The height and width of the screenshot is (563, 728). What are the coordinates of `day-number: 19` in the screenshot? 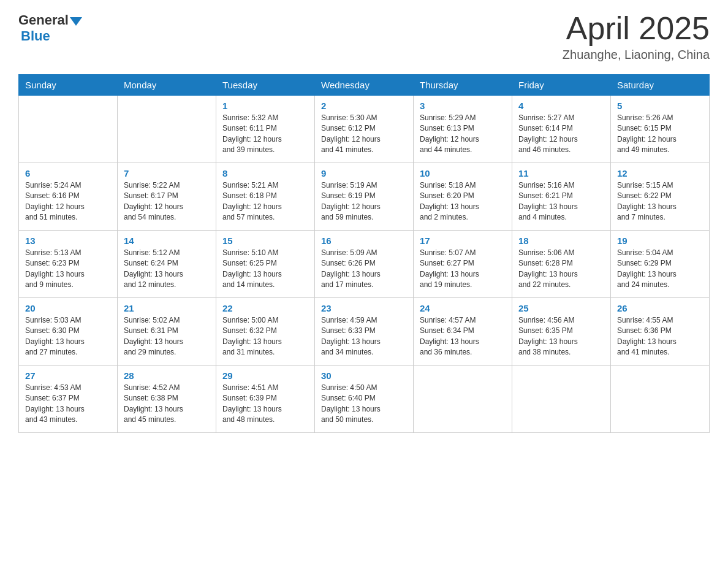 It's located at (660, 240).